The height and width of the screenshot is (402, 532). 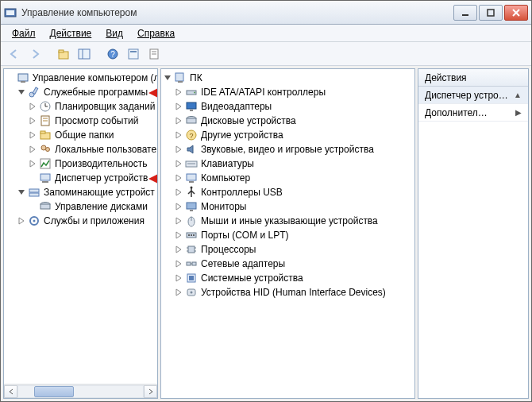 What do you see at coordinates (516, 13) in the screenshot?
I see `close-button` at bounding box center [516, 13].